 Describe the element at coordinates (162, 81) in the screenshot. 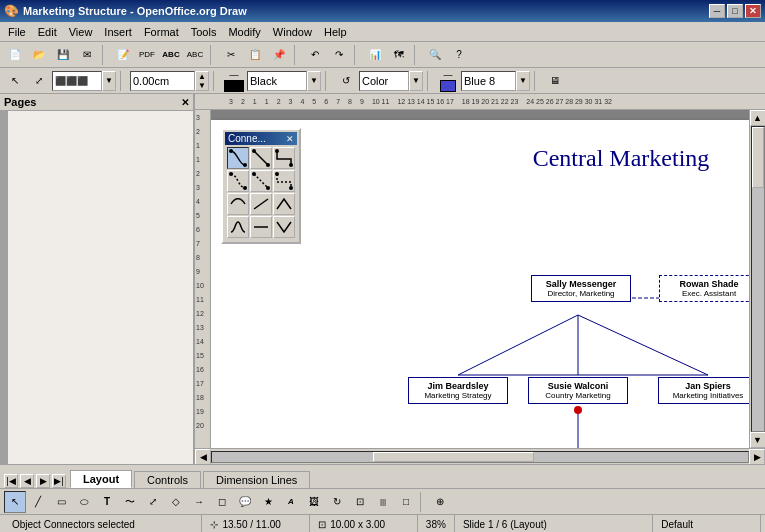

I see `position-value: 0.00cm` at that location.